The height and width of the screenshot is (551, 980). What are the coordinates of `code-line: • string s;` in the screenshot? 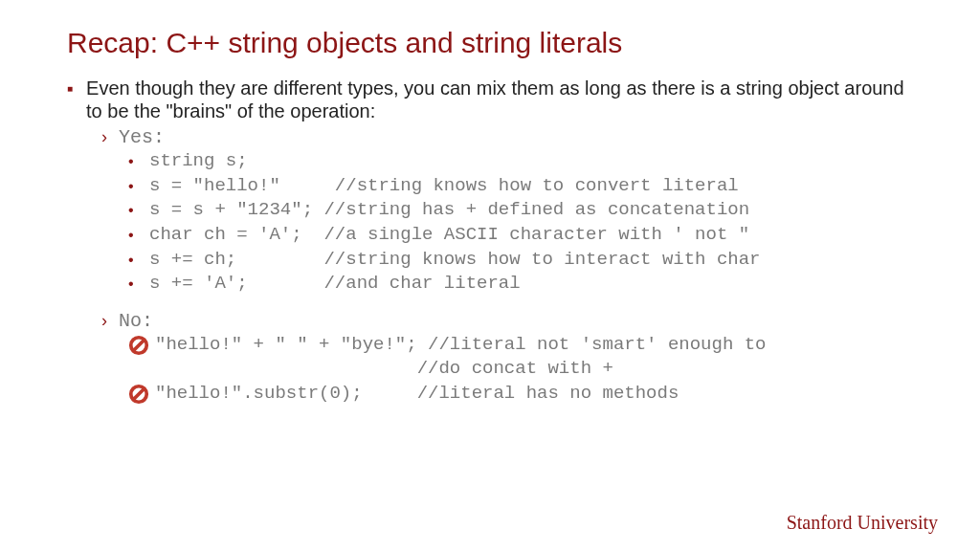 It's located at (521, 162).